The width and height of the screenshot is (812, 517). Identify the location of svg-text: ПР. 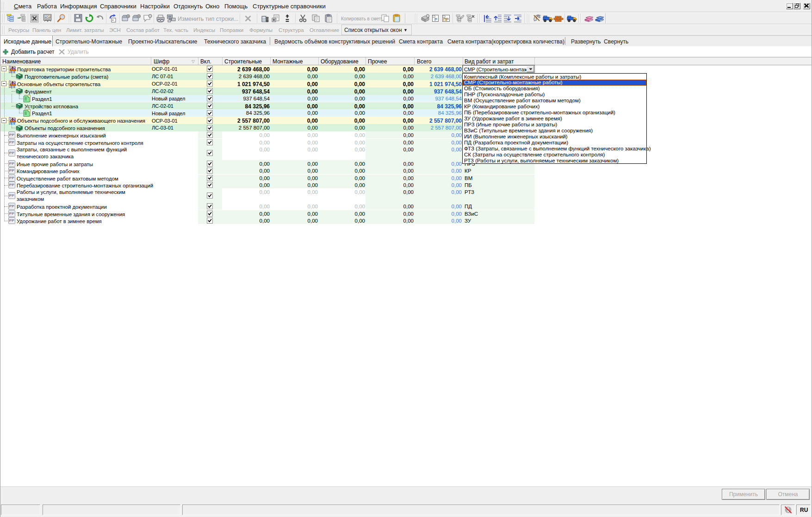
(446, 19).